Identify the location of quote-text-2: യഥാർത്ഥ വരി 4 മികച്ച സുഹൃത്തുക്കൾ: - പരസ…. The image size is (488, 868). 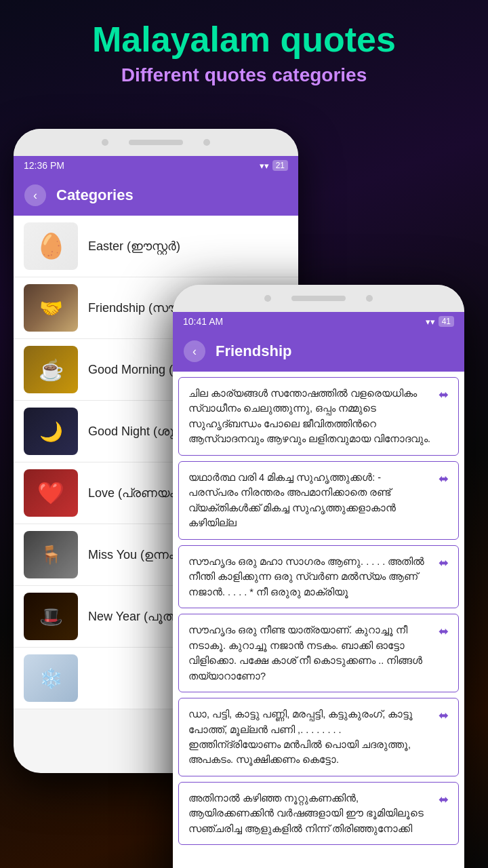
(310, 500).